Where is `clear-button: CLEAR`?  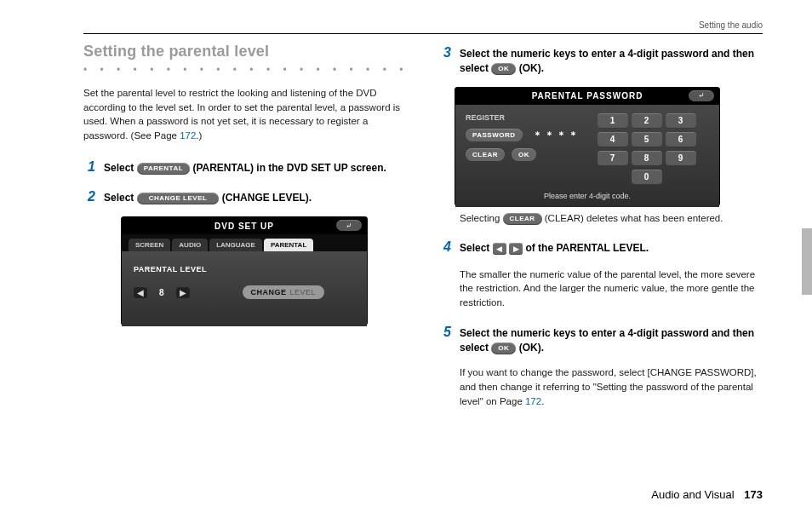 clear-button: CLEAR is located at coordinates (485, 155).